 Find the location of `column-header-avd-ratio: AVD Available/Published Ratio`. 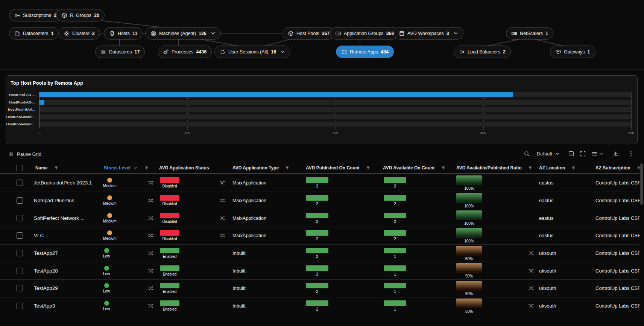

column-header-avd-ratio: AVD Available/Published Ratio is located at coordinates (495, 168).